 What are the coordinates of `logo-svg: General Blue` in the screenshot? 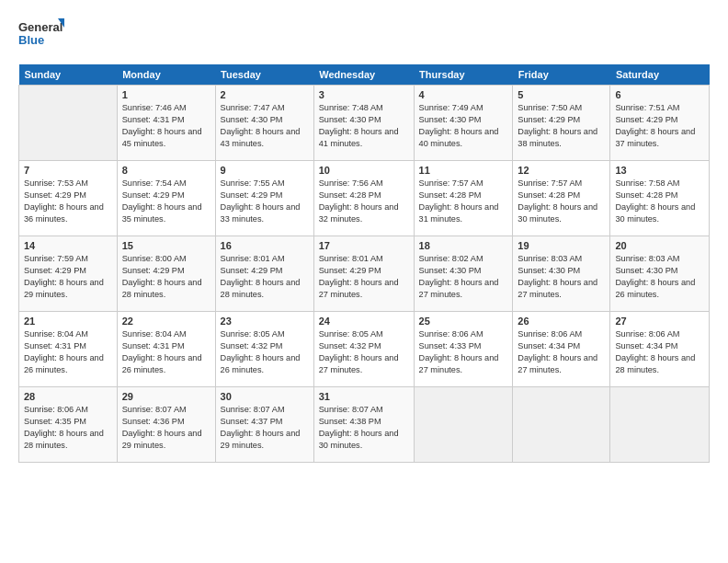 It's located at (41, 35).